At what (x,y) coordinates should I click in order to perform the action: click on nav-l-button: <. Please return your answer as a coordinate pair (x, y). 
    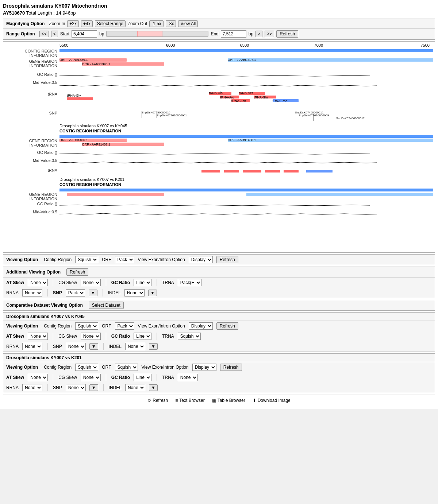
    Looking at the image, I should click on (55, 34).